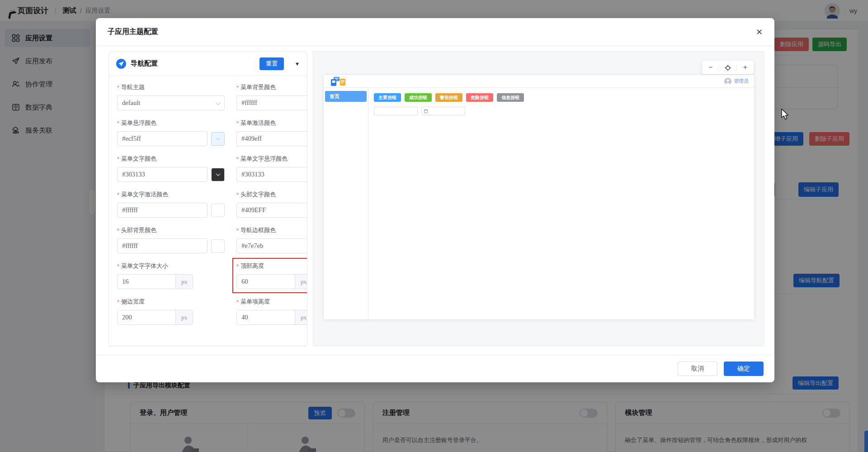 This screenshot has height=452, width=868. Describe the element at coordinates (785, 114) in the screenshot. I see `mouse-cursor` at that location.